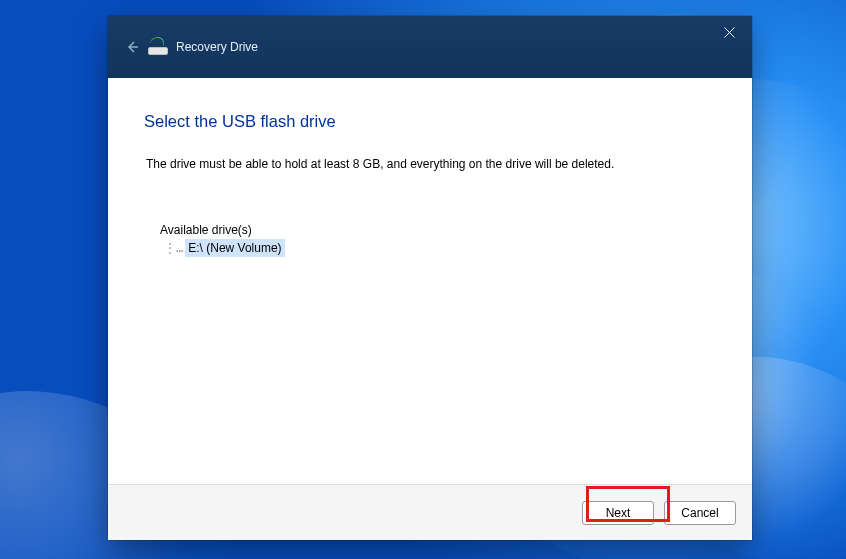 The height and width of the screenshot is (559, 846). I want to click on page-heading: Select the USB flash drive, so click(430, 122).